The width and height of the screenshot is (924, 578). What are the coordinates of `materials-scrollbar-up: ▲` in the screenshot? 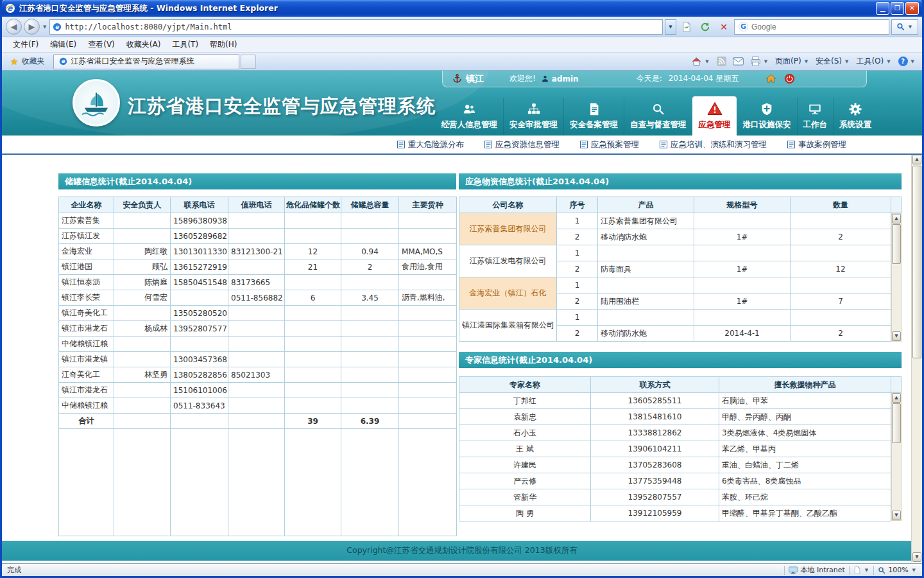 It's located at (896, 218).